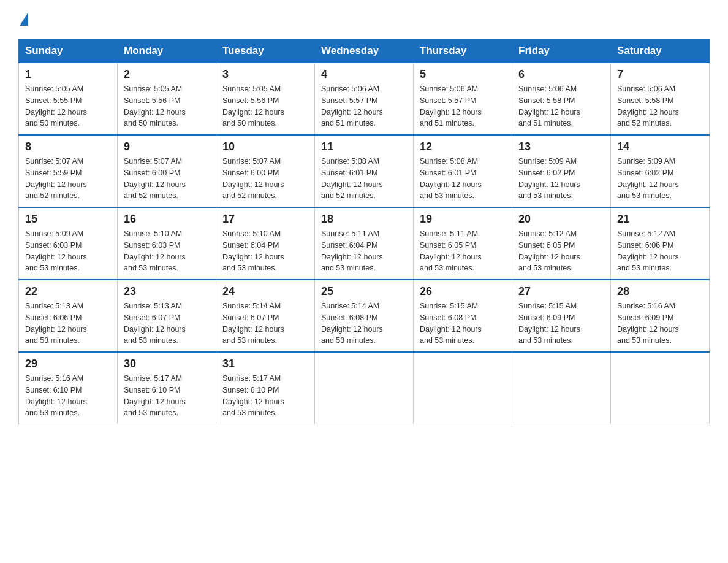  I want to click on calendar-cell: 18 Sunrise: 5:11 AM Sunset: 6:04 PM Dayl…, so click(364, 243).